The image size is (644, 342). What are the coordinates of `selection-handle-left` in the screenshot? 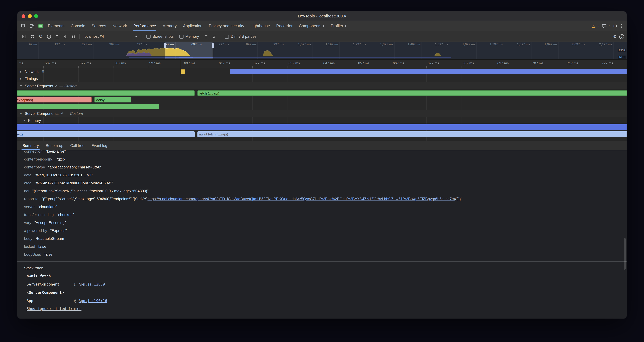 It's located at (165, 51).